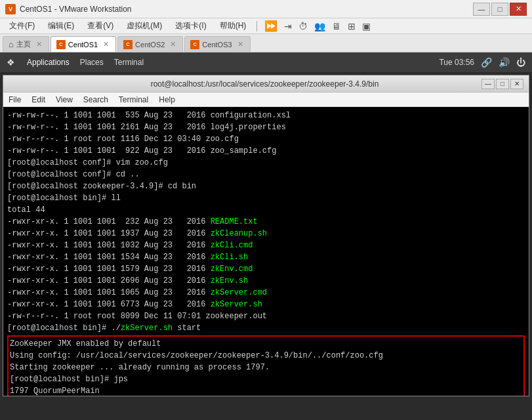 The image size is (532, 420). What do you see at coordinates (83, 44) in the screenshot?
I see `tab-centos1: C CentOS1 ✕` at bounding box center [83, 44].